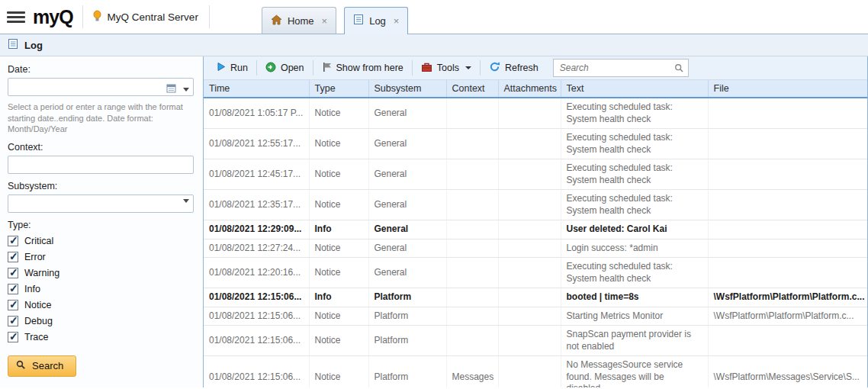 Image resolution: width=868 pixels, height=389 pixels. Describe the element at coordinates (101, 337) in the screenshot. I see `type-checkbox-trace: Trace` at that location.